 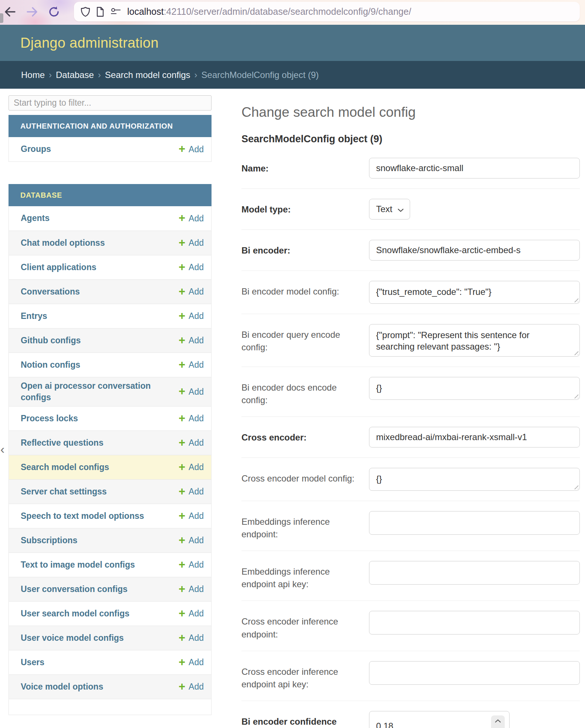 What do you see at coordinates (439, 720) in the screenshot?
I see `number-input-bi-encoder-confidence-threshold: 0.18` at bounding box center [439, 720].